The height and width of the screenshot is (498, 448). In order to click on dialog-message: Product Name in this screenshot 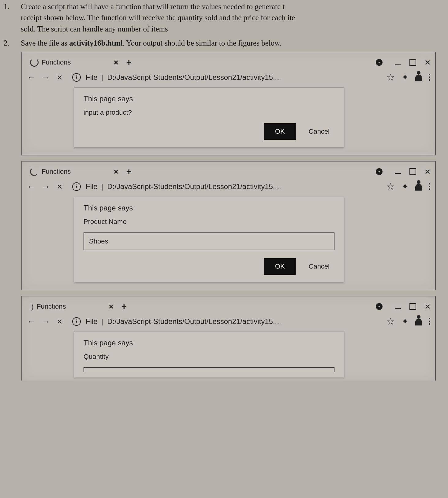, I will do `click(209, 222)`.